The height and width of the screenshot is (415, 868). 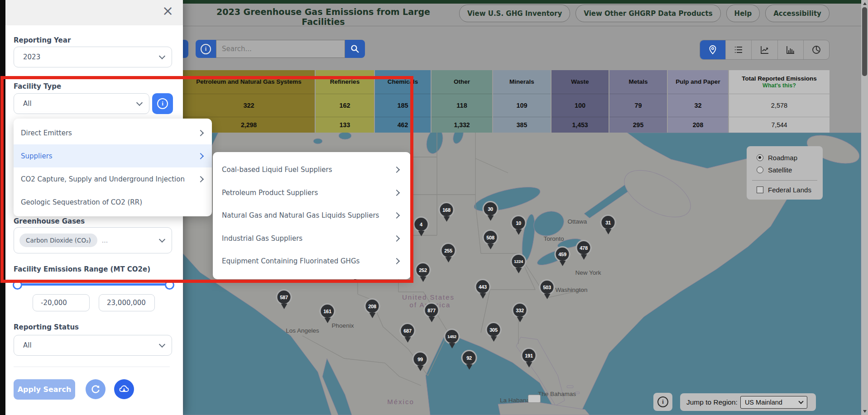 I want to click on cloud-download-icon, so click(x=124, y=389).